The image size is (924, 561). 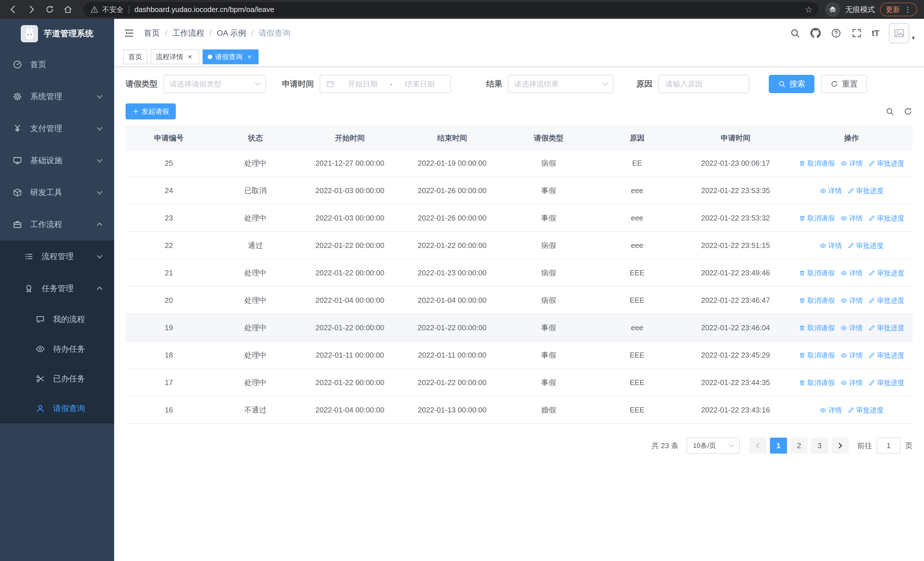 I want to click on browser-home-button, so click(x=68, y=9).